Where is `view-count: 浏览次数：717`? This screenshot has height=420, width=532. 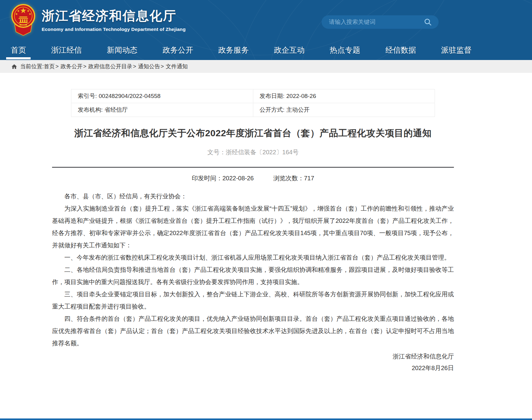
view-count: 浏览次数：717 is located at coordinates (293, 178).